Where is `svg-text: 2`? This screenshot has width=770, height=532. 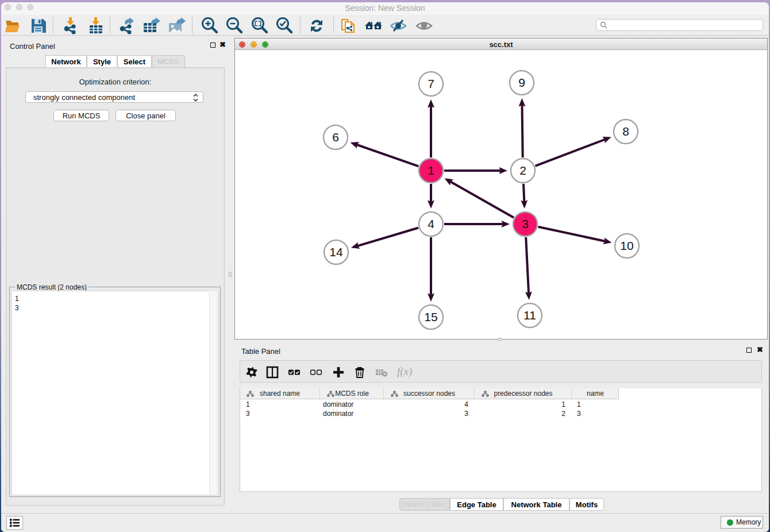
svg-text: 2 is located at coordinates (523, 170).